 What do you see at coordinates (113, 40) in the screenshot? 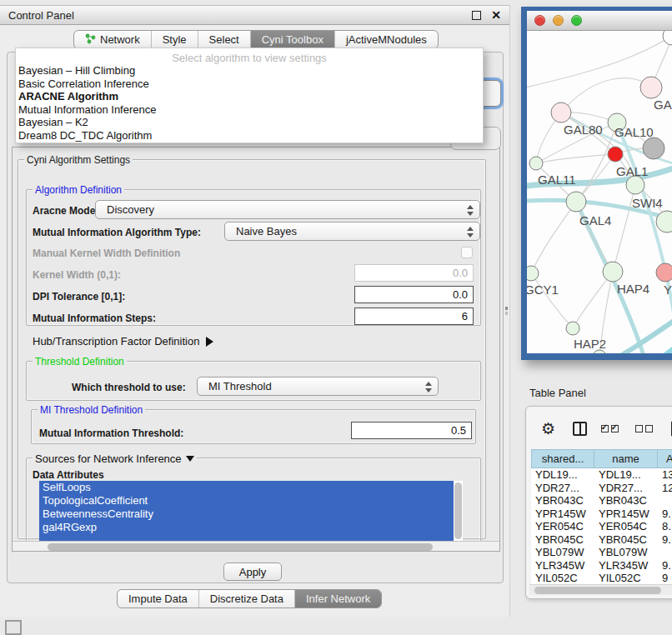
I see `tab-network: Network` at bounding box center [113, 40].